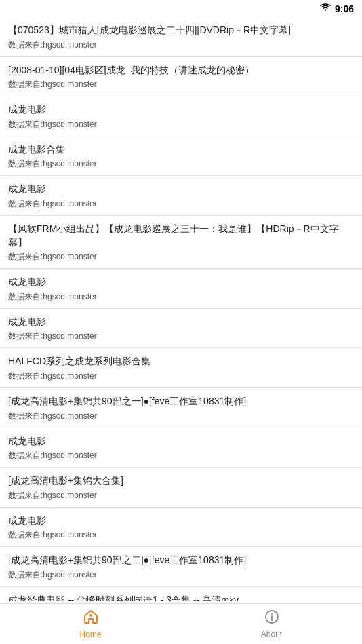 This screenshot has width=362, height=644. Describe the element at coordinates (181, 409) in the screenshot. I see `list-item: [成龙高清电影+集锦共90部之一]●[feve工作室10831制作]数据来自:h…` at that location.